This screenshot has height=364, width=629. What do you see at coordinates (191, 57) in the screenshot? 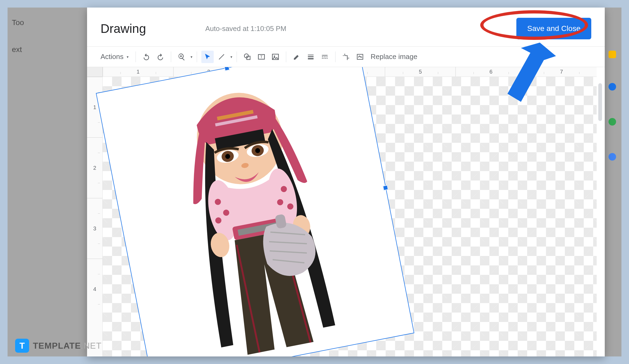
I see `zoom-caret-icon: ▾` at bounding box center [191, 57].